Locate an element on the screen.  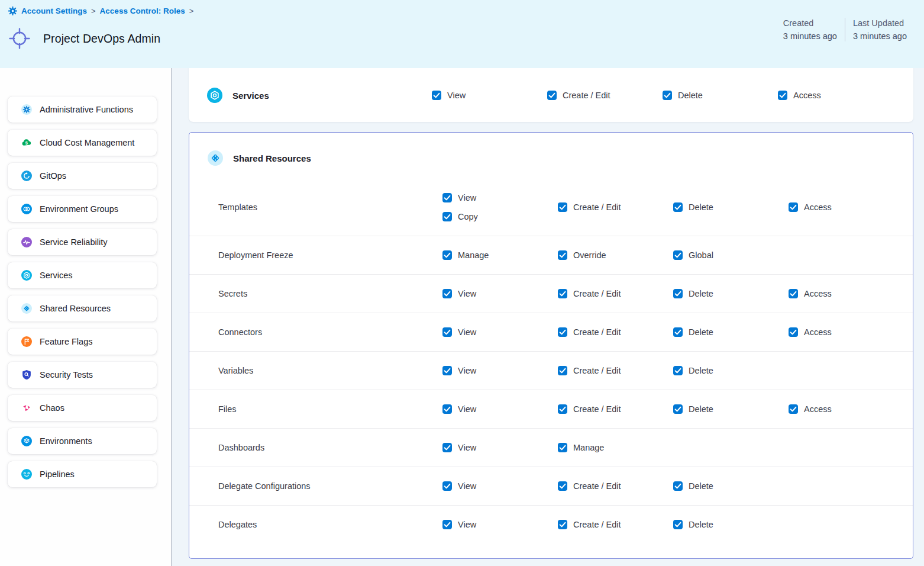
sidebar-item-label: GitOps is located at coordinates (53, 176).